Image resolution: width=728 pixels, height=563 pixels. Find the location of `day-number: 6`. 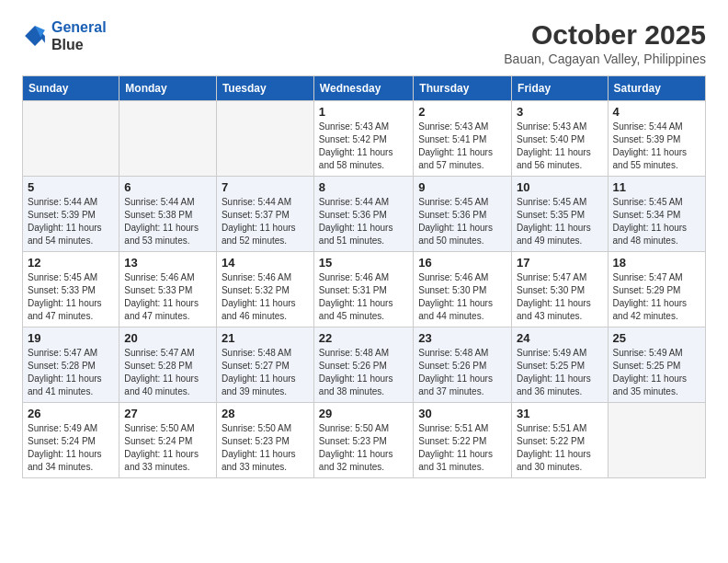

day-number: 6 is located at coordinates (167, 188).